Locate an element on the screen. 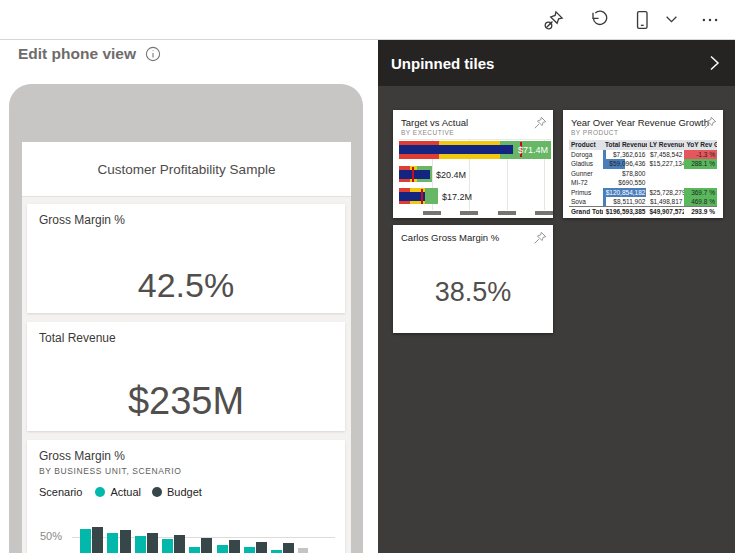 The height and width of the screenshot is (553, 735). y-axis-tick-label: 50% is located at coordinates (51, 536).